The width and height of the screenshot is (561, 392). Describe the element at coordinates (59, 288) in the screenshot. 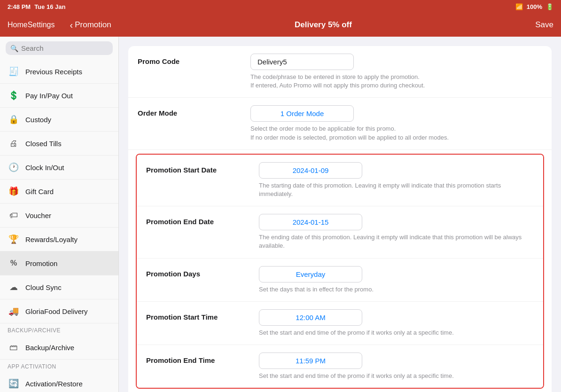

I see `sidebar-item-cloud-sync: ☁ Cloud Sync` at that location.